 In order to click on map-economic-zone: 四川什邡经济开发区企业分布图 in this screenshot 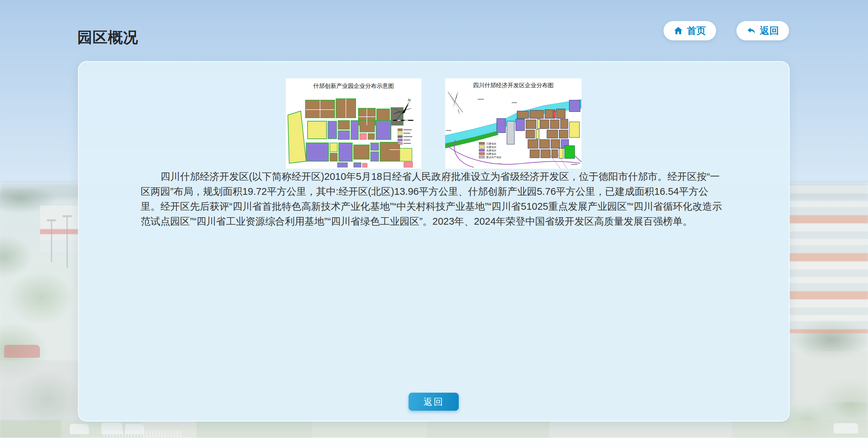, I will do `click(513, 124)`.